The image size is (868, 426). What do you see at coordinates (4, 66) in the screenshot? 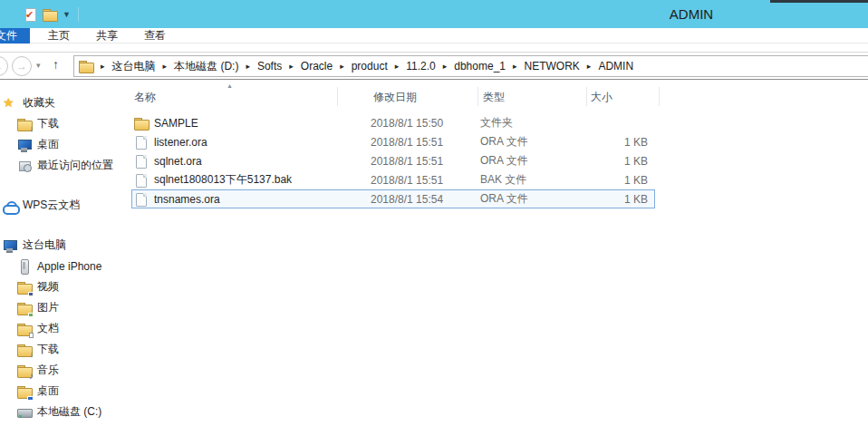
I see `back-button: ←` at bounding box center [4, 66].